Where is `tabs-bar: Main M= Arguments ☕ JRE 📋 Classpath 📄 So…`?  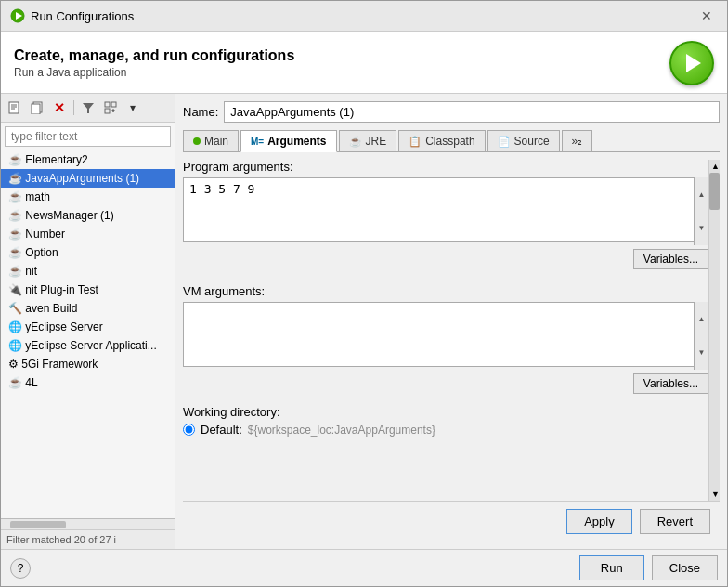 tabs-bar: Main M= Arguments ☕ JRE 📋 Classpath 📄 So… is located at coordinates (451, 141).